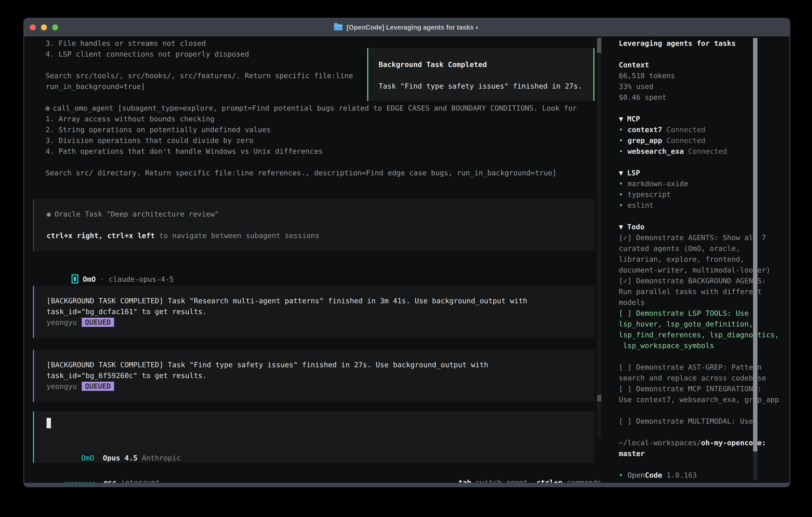 This screenshot has height=517, width=812. I want to click on message-line-1: [BACKGROUND TASK COMPLETED] Task "Resear…, so click(320, 301).